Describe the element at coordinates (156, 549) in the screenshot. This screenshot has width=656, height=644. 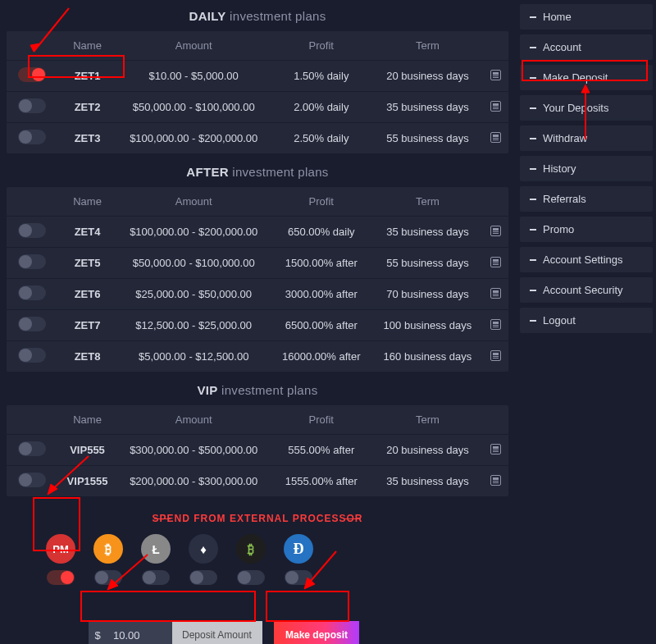
I see `ltc-icon: Ł` at that location.